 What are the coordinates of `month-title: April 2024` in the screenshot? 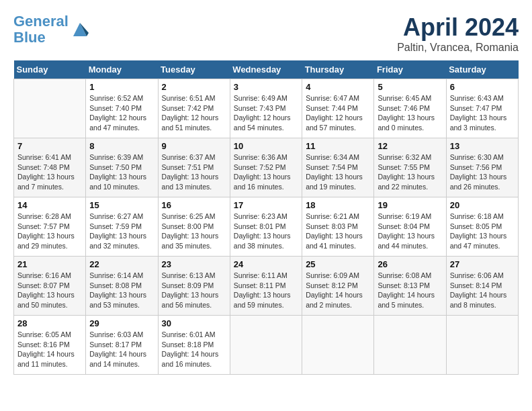 It's located at (458, 28).